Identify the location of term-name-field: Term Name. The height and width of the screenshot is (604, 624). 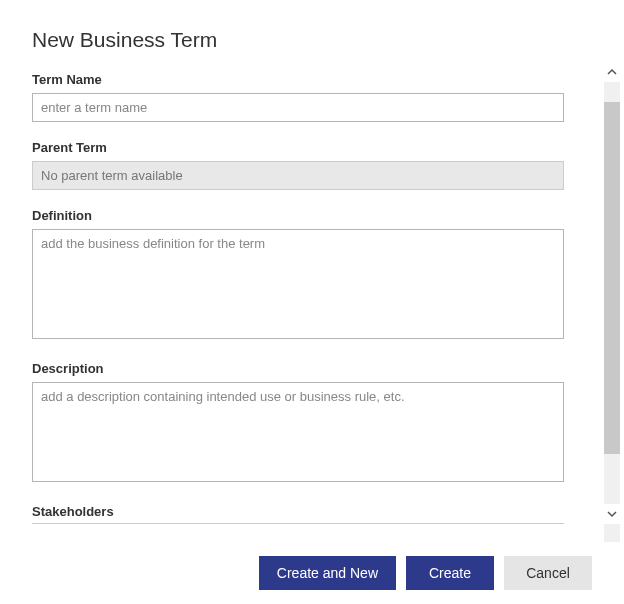
(298, 97).